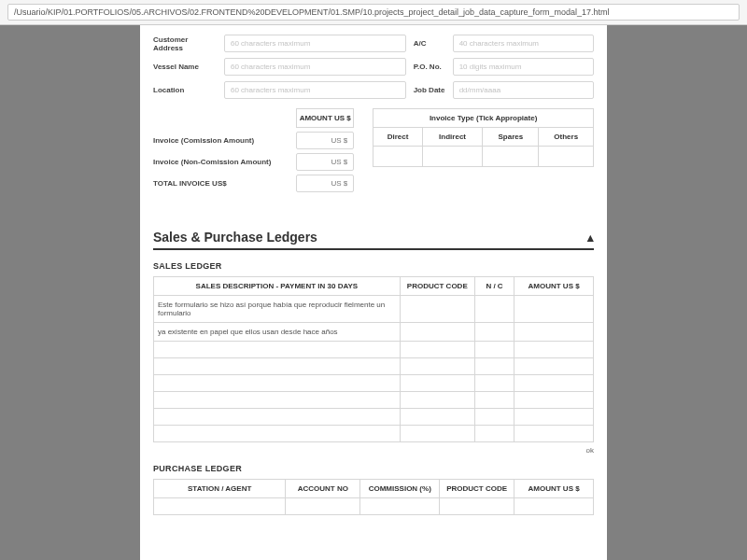  What do you see at coordinates (400, 489) in the screenshot?
I see `purchase-col-commission: COMMISSION (%)` at bounding box center [400, 489].